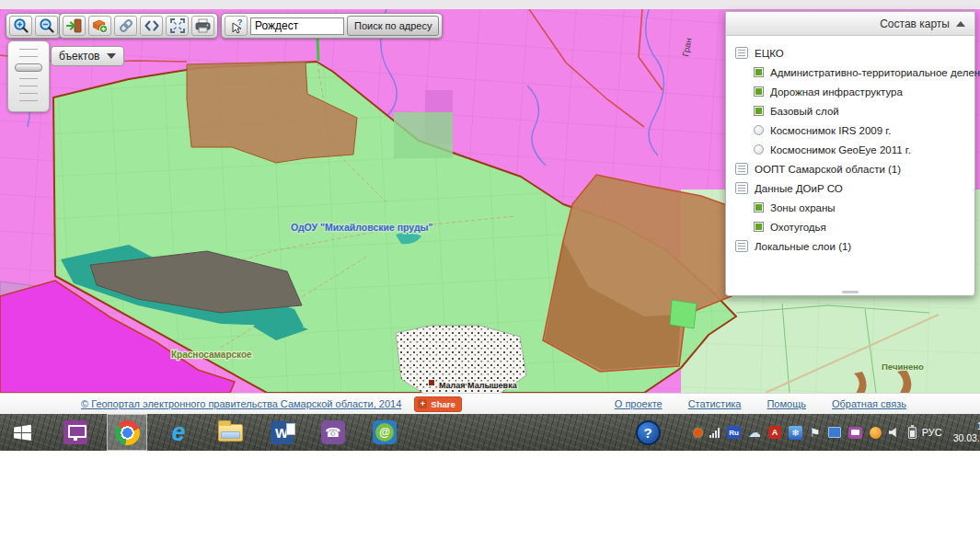  What do you see at coordinates (639, 404) in the screenshot?
I see `footer-link-about: О проекте` at bounding box center [639, 404].